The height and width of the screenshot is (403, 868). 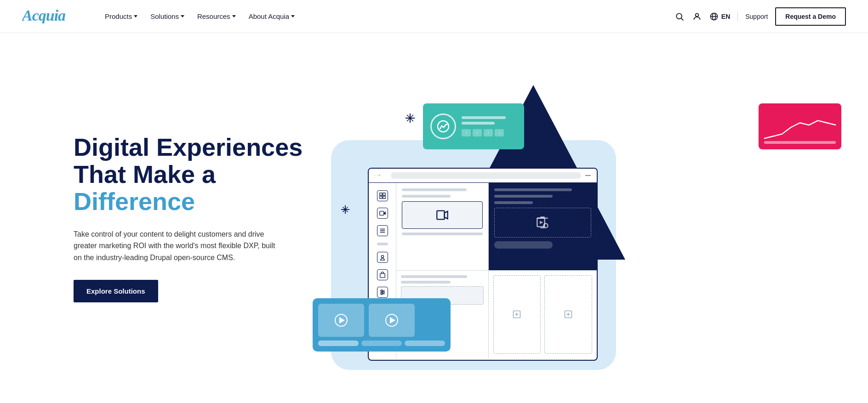 I want to click on pink-card, so click(x=800, y=126).